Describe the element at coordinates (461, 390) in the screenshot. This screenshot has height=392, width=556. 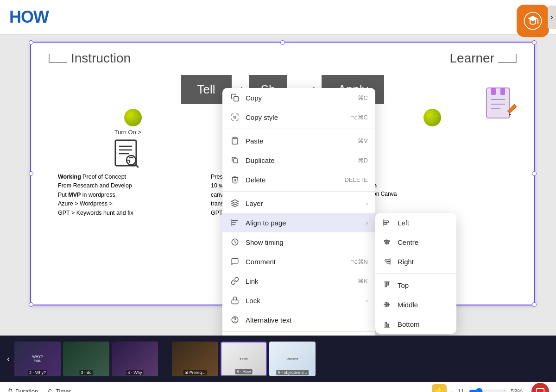
I see `slide-number-display: 11` at that location.